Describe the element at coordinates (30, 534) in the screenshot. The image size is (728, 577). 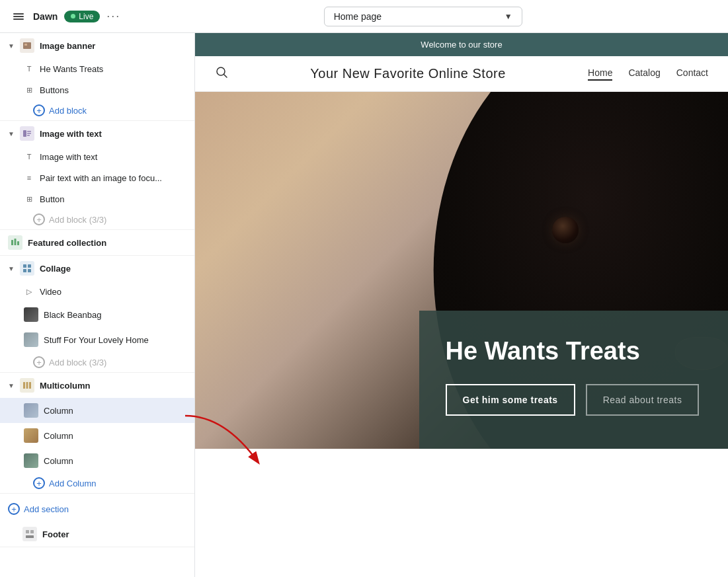
I see `footer-icon` at that location.